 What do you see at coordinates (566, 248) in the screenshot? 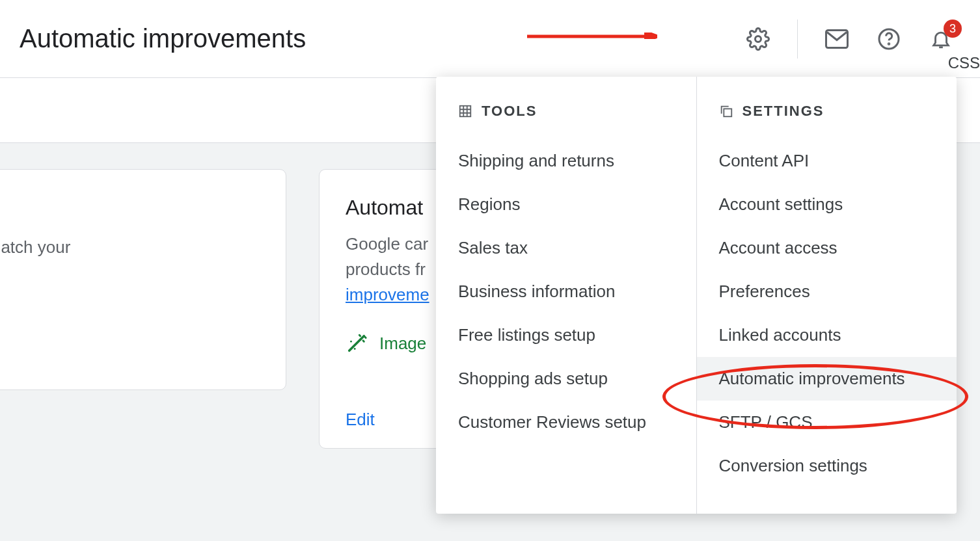
I see `menu-item-tools: Sales tax` at bounding box center [566, 248].